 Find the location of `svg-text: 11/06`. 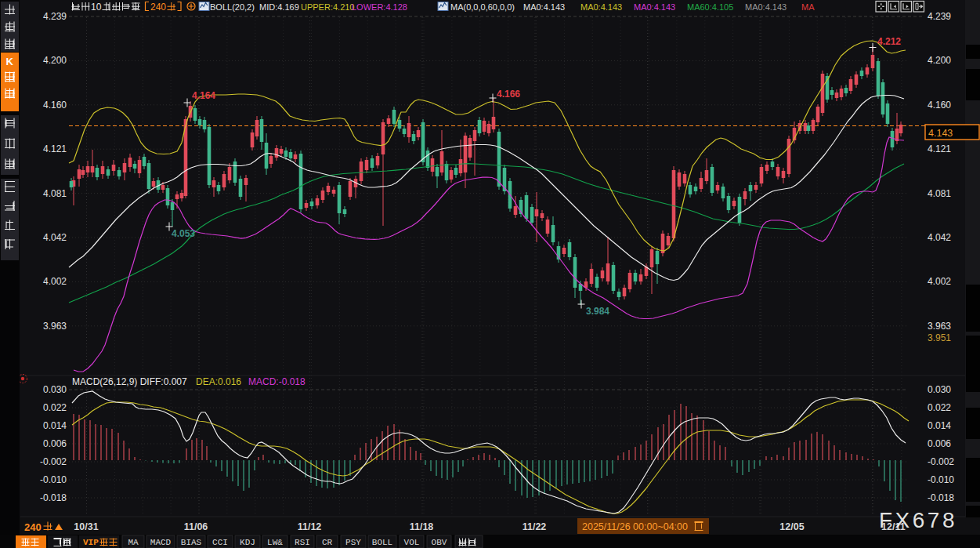

svg-text: 11/06 is located at coordinates (196, 527).